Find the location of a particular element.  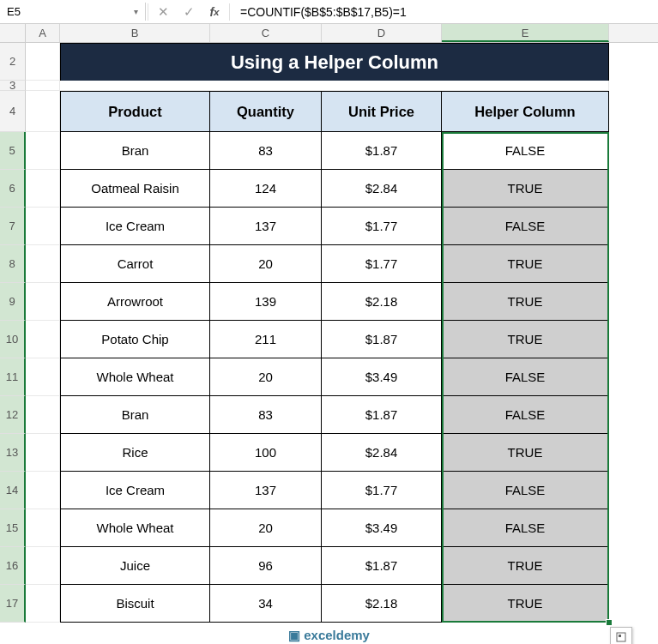

col-header-c: C is located at coordinates (266, 33).